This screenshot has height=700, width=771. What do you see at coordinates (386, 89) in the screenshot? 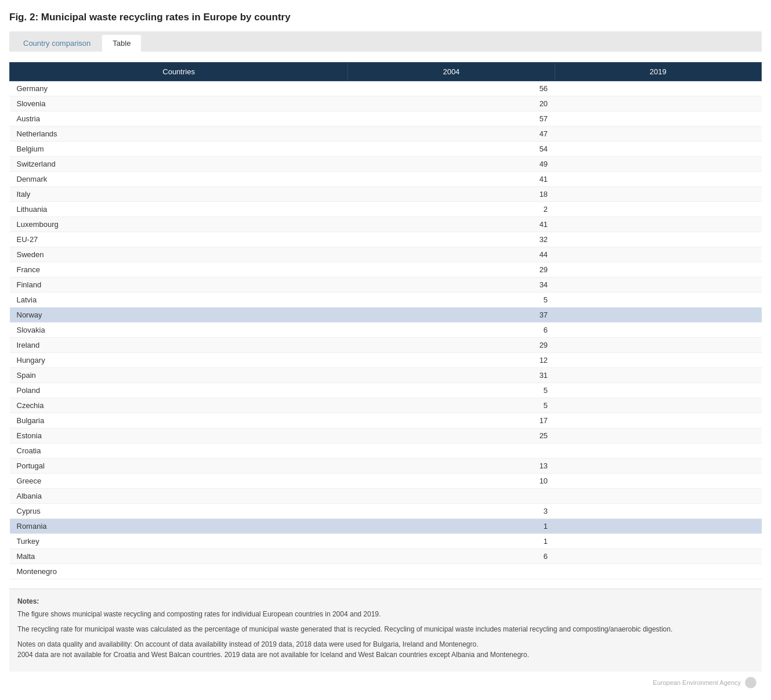
I see `table-row: Germany56` at bounding box center [386, 89].